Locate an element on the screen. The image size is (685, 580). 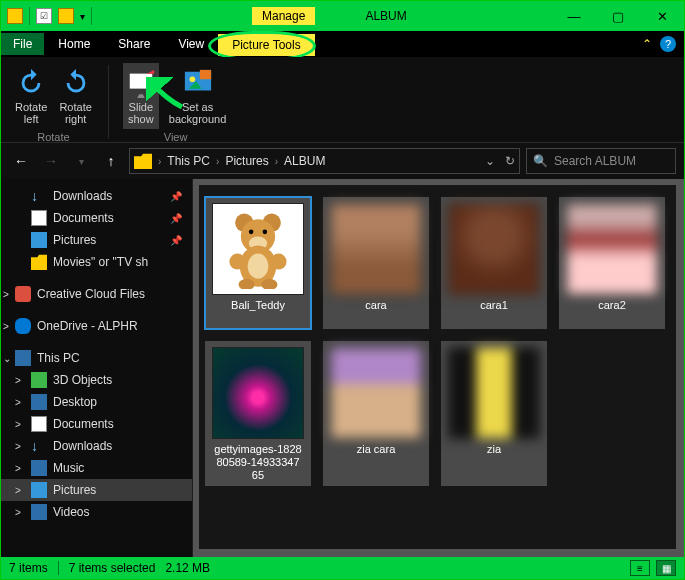
rotate-right-button: Rotate right is located at coordinates (75, 96).